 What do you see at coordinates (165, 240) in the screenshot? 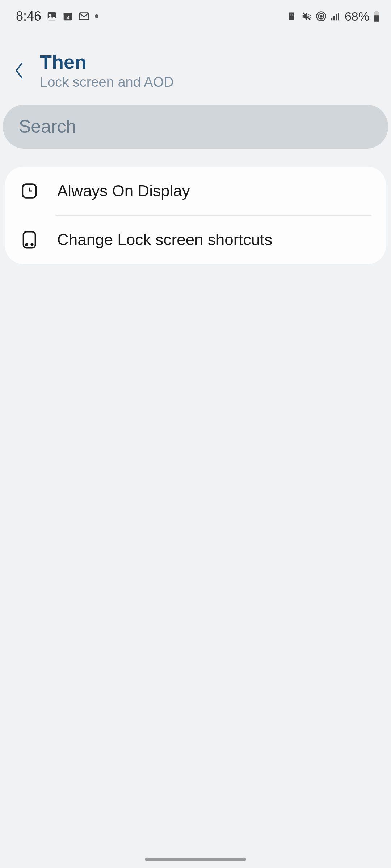
I see `option-label: Change Lock screen shortcuts` at bounding box center [165, 240].